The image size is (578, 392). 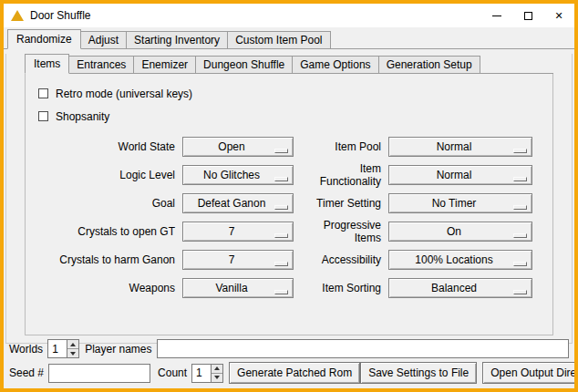 What do you see at coordinates (528, 15) in the screenshot?
I see `maximize-button` at bounding box center [528, 15].